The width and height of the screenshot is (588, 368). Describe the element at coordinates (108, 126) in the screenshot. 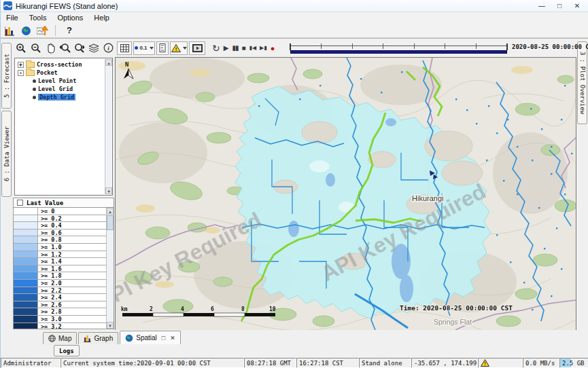

I see `tree-scrollbar: ▲ ▼` at that location.